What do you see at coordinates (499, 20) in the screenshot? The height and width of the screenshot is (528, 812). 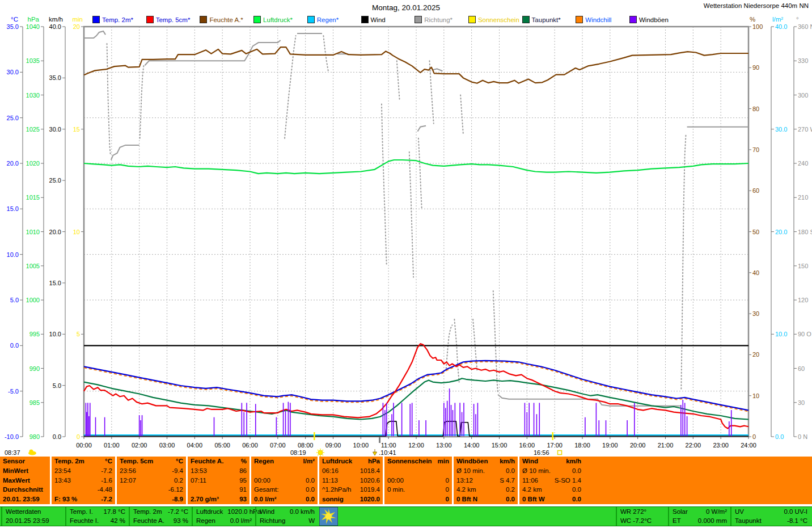 I see `legend-label: Sonnenschein` at bounding box center [499, 20].